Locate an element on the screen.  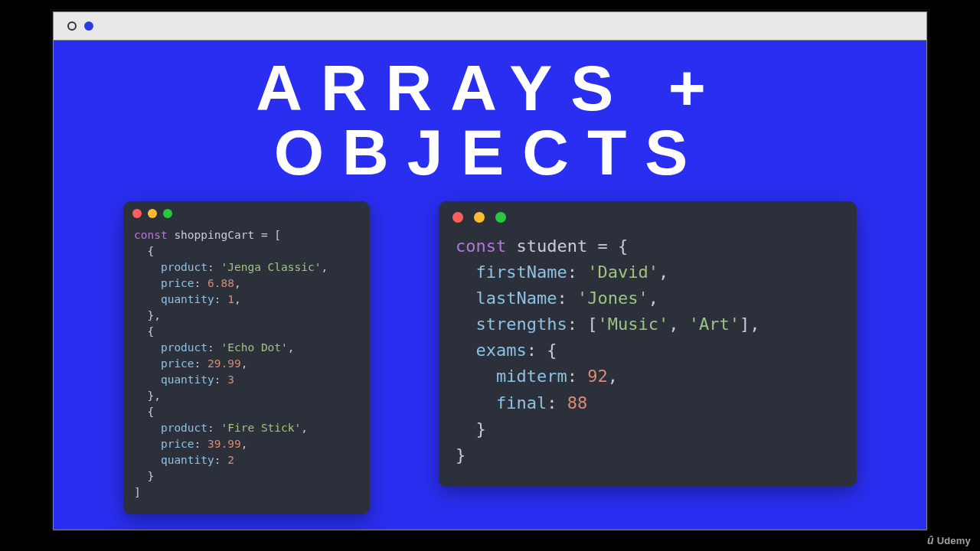
value-price-0: 6.88 is located at coordinates (220, 283).